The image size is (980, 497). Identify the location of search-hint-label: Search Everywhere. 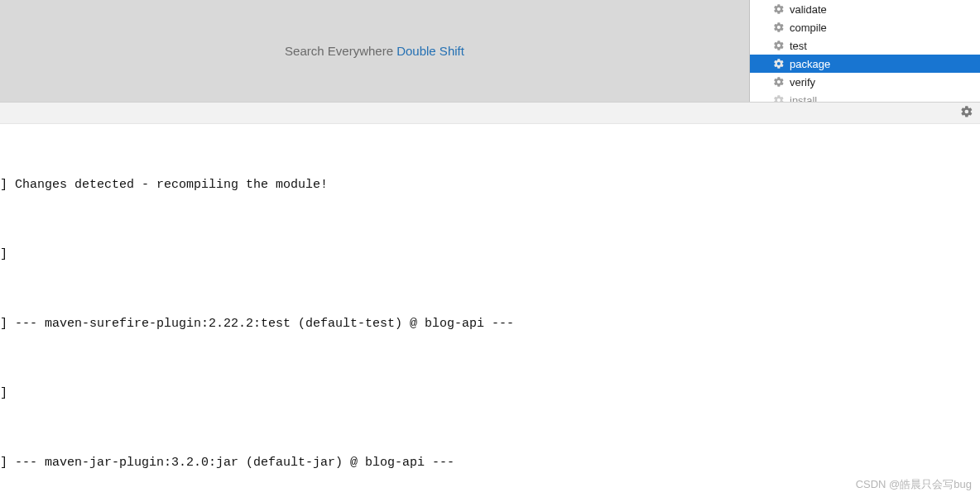
(341, 51).